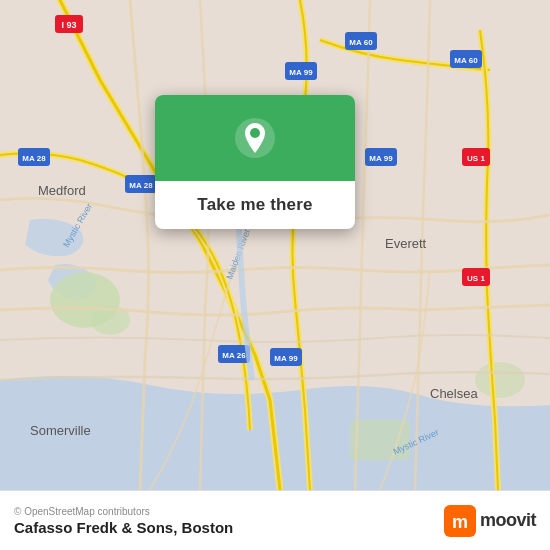 The image size is (550, 550). I want to click on footer-bar: © OpenStreetMap contributors Cafasso Fre…, so click(275, 520).